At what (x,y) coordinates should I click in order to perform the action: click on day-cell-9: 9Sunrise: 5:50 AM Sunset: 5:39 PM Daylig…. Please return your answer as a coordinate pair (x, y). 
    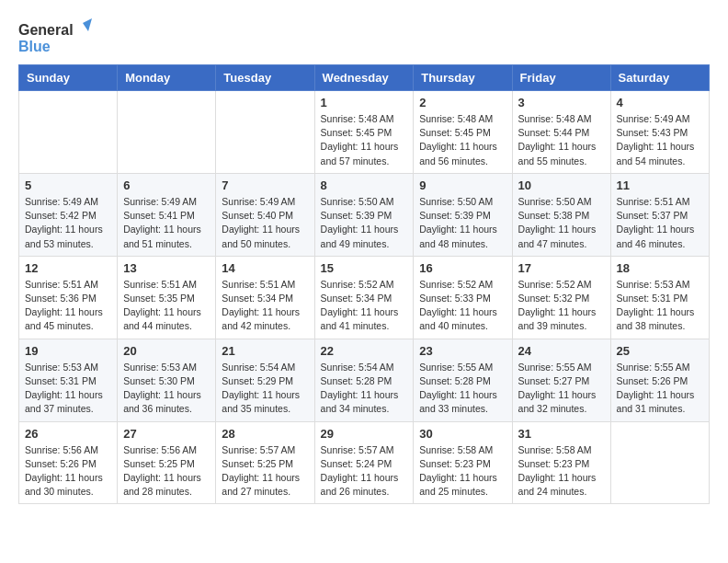
    Looking at the image, I should click on (463, 214).